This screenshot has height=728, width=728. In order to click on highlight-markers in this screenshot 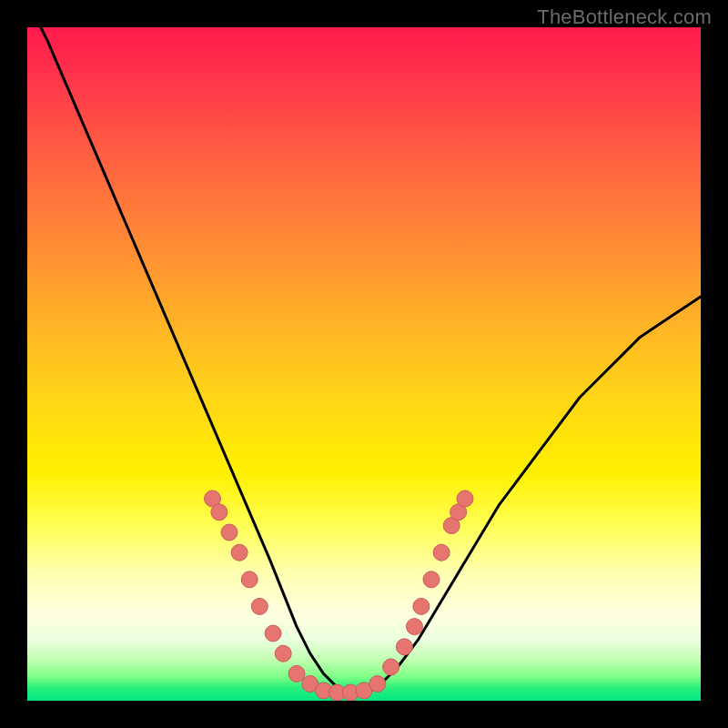, I will do `click(339, 595)`.